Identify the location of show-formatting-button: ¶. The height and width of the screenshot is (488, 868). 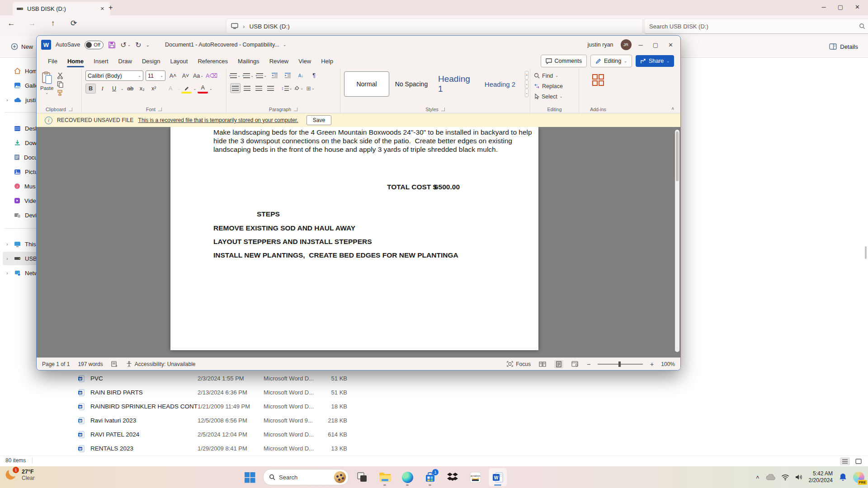
(314, 75).